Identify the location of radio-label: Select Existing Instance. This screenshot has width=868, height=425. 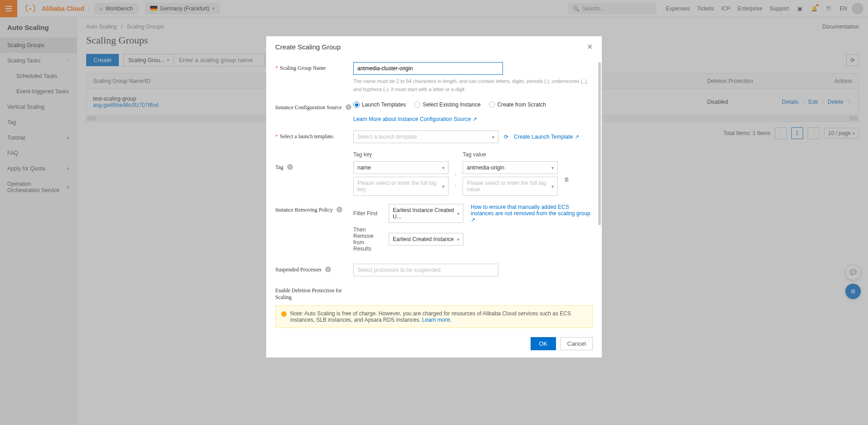
(452, 105).